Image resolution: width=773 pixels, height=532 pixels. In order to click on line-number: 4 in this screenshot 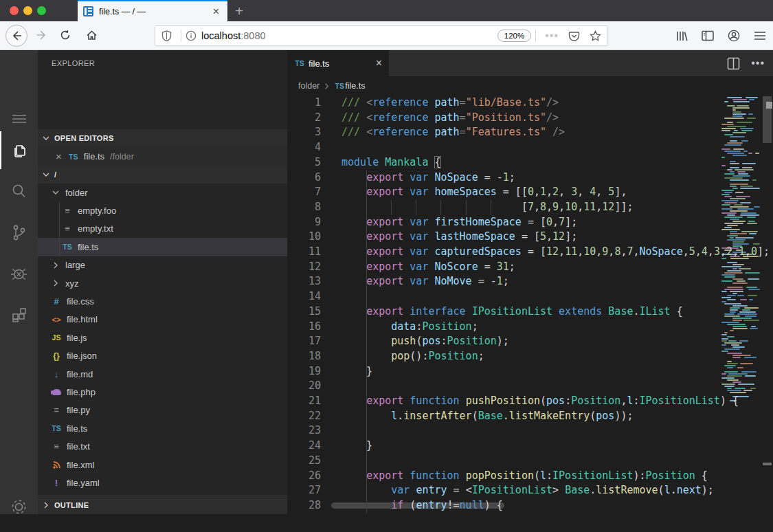, I will do `click(304, 148)`.